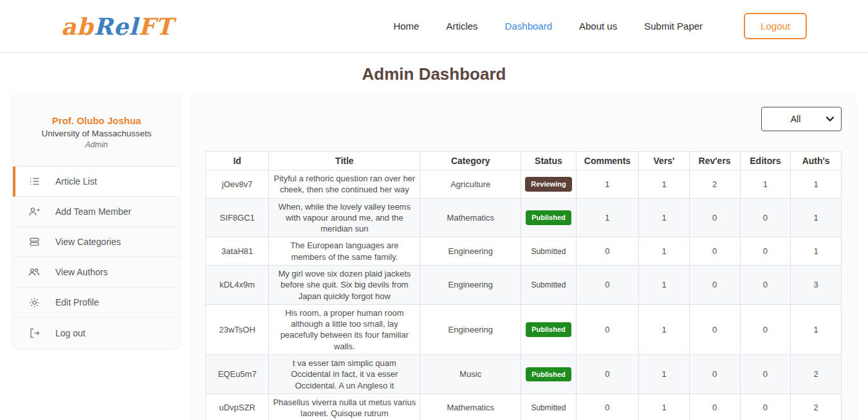 This screenshot has height=420, width=868. I want to click on table-row: jOev8v7Pityful a rethoric question ran o…, so click(524, 185).